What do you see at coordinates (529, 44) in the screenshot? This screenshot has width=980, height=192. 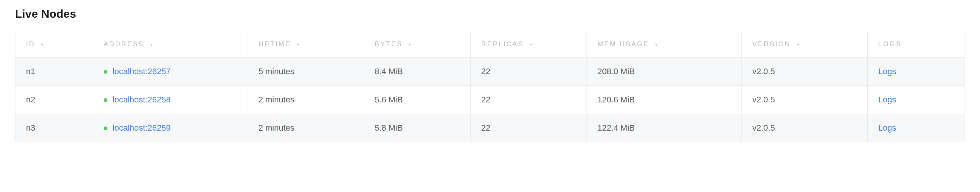 I see `column-header-replicas: REPLICAS ▾` at bounding box center [529, 44].